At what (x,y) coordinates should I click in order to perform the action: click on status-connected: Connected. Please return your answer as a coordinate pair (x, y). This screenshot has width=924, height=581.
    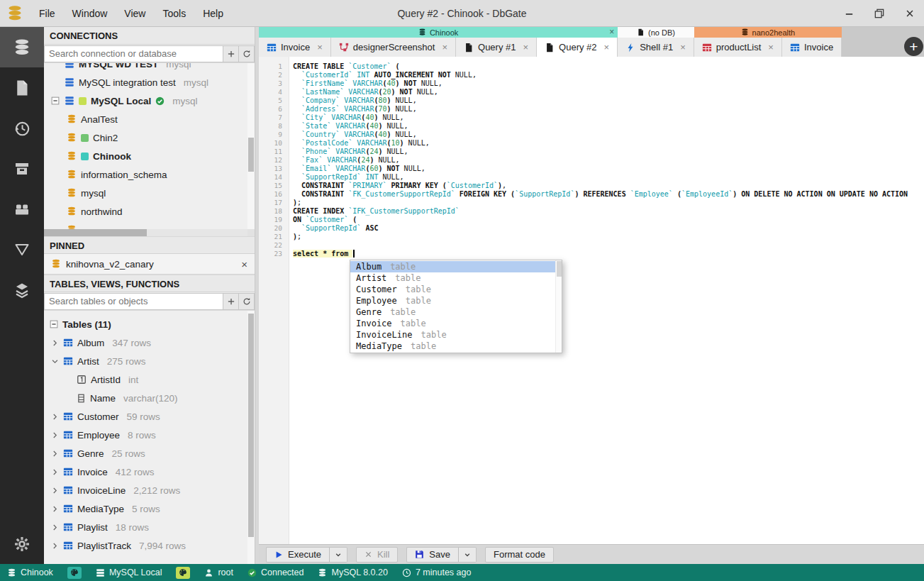
    Looking at the image, I should click on (275, 572).